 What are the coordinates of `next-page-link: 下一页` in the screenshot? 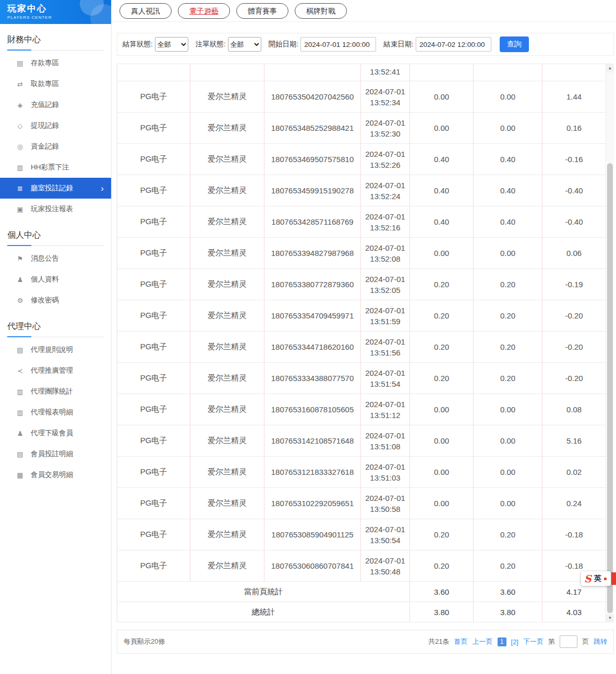 It's located at (533, 642).